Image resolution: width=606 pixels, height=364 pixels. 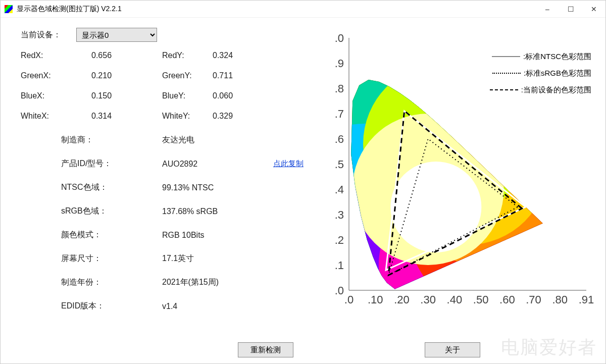 I want to click on buttons-row: 重新检测 关于, so click(x=309, y=350).